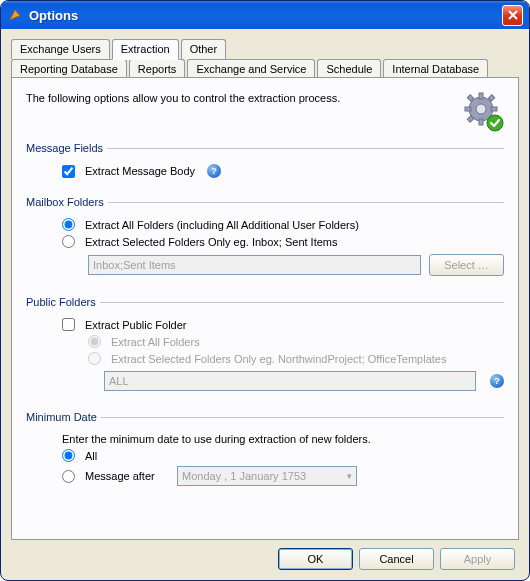 Image resolution: width=530 pixels, height=581 pixels. I want to click on datepicker-min-date: Monday , 1 January 1753 ▾, so click(267, 476).